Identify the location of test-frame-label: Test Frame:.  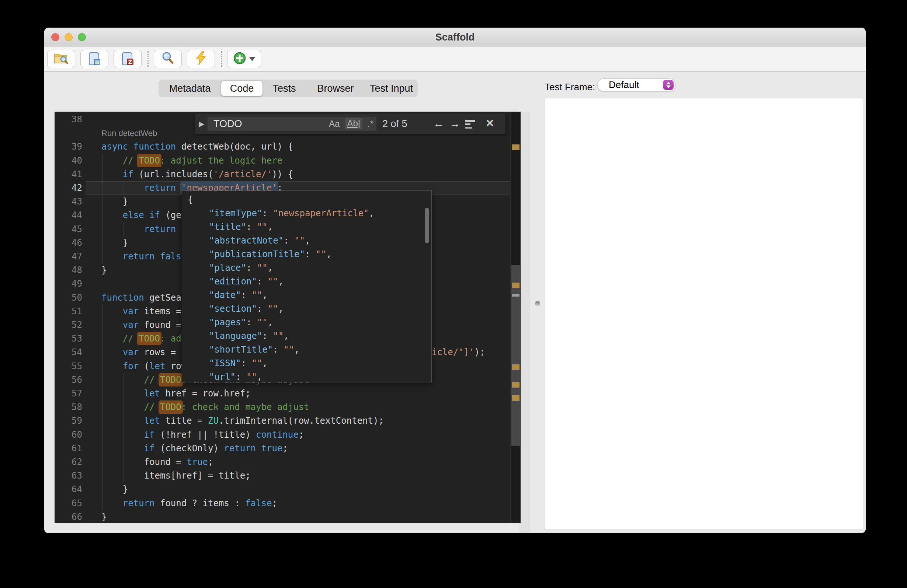
(570, 87).